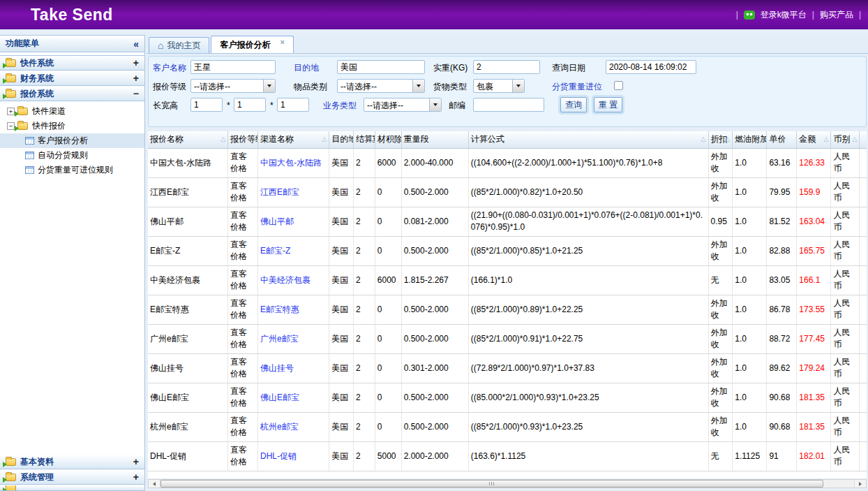 This screenshot has height=491, width=868. What do you see at coordinates (507, 397) in the screenshot?
I see `table-row: 佛山E邮宝直客价格佛山E邮宝美国200.500-2.000((85.000*2/…` at bounding box center [507, 397].